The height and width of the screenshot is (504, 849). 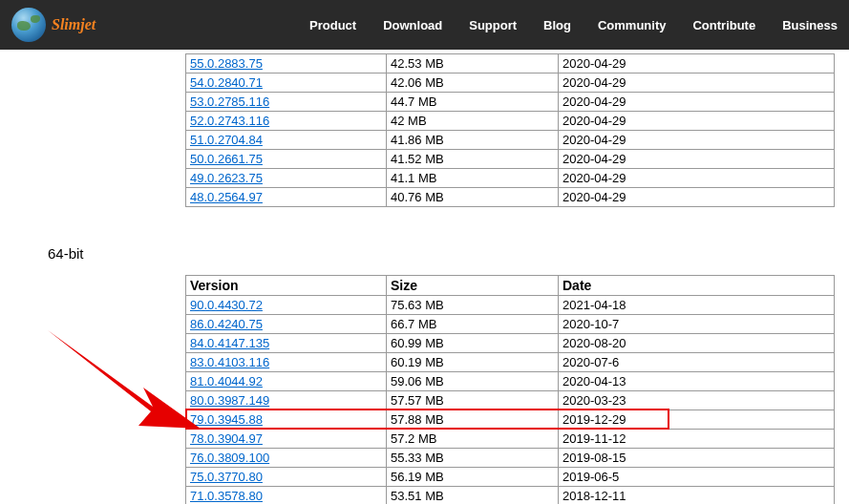 I want to click on version-link: 84.0.4147.135, so click(x=229, y=344).